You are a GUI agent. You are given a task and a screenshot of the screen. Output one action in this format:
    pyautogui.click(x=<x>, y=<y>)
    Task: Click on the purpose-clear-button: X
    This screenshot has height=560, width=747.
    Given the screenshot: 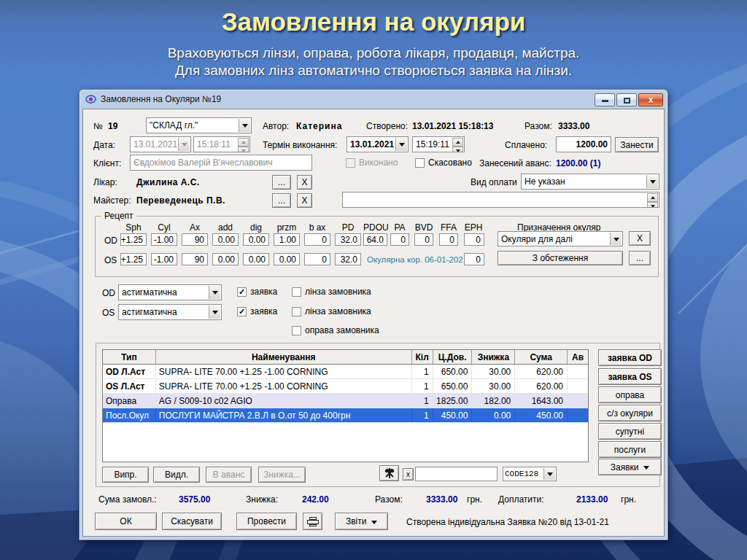 What is the action you would take?
    pyautogui.click(x=640, y=238)
    